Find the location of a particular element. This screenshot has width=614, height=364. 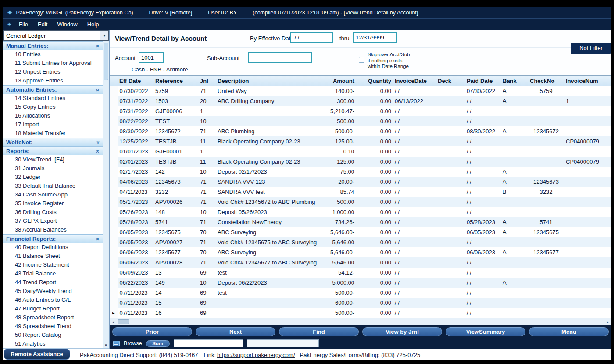

col-header-quantity: Quantity is located at coordinates (375, 81).